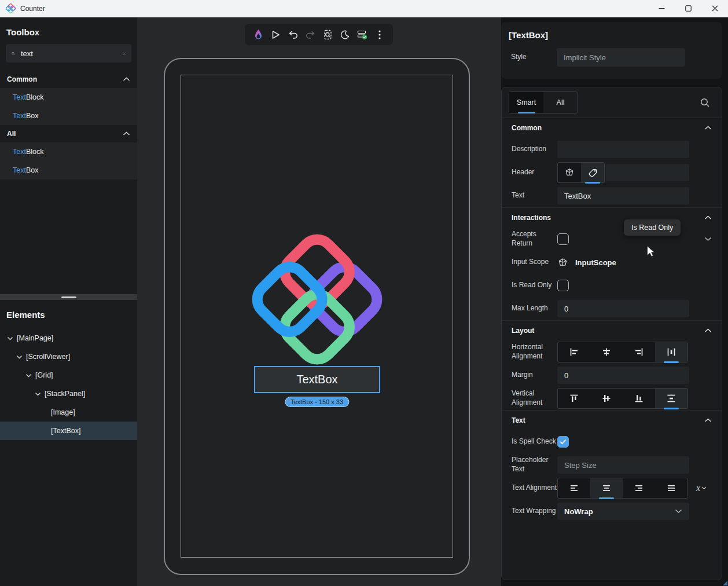 Image resolution: width=728 pixels, height=586 pixels. What do you see at coordinates (639, 352) in the screenshot?
I see `align-right-icon` at bounding box center [639, 352].